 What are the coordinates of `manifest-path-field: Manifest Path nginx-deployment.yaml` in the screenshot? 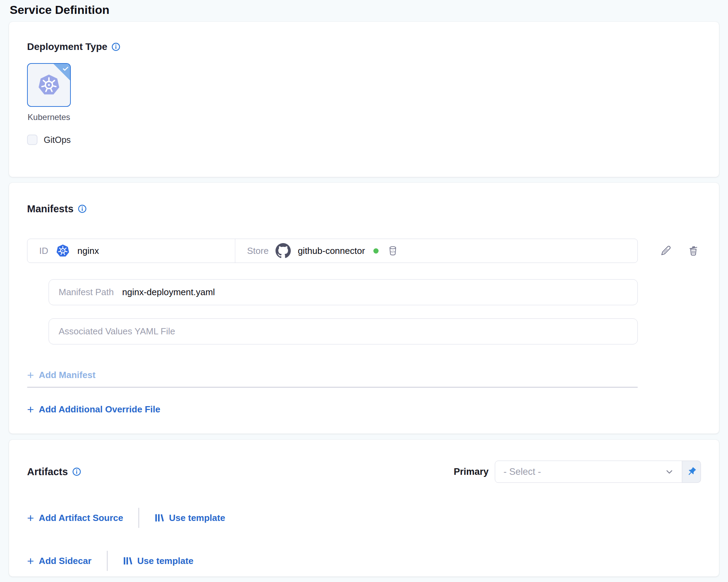 It's located at (343, 292).